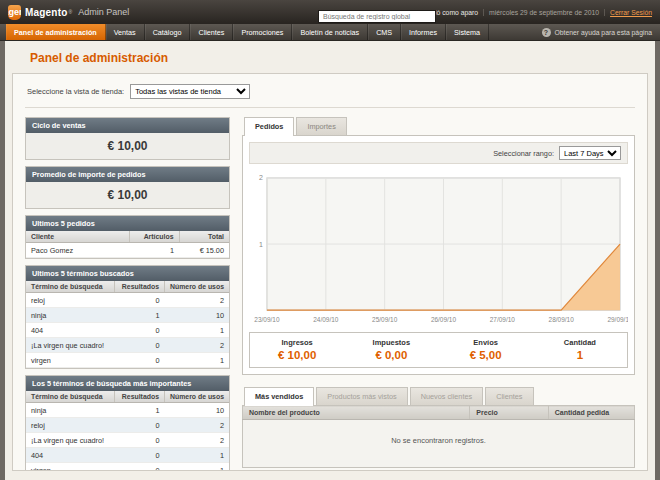 The height and width of the screenshot is (480, 660). What do you see at coordinates (128, 274) in the screenshot?
I see `panel-title: Ultimos 5 términos buscados` at bounding box center [128, 274].